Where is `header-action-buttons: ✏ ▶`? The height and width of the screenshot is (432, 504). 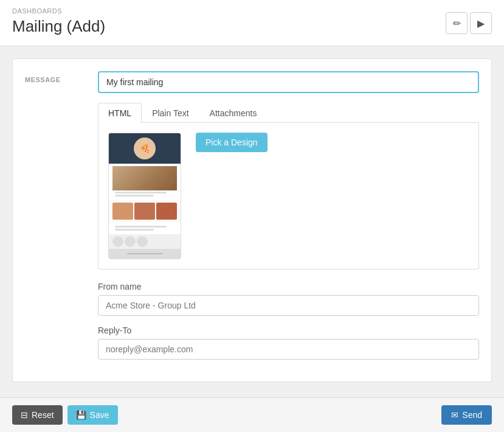 header-action-buttons: ✏ ▶ is located at coordinates (469, 23).